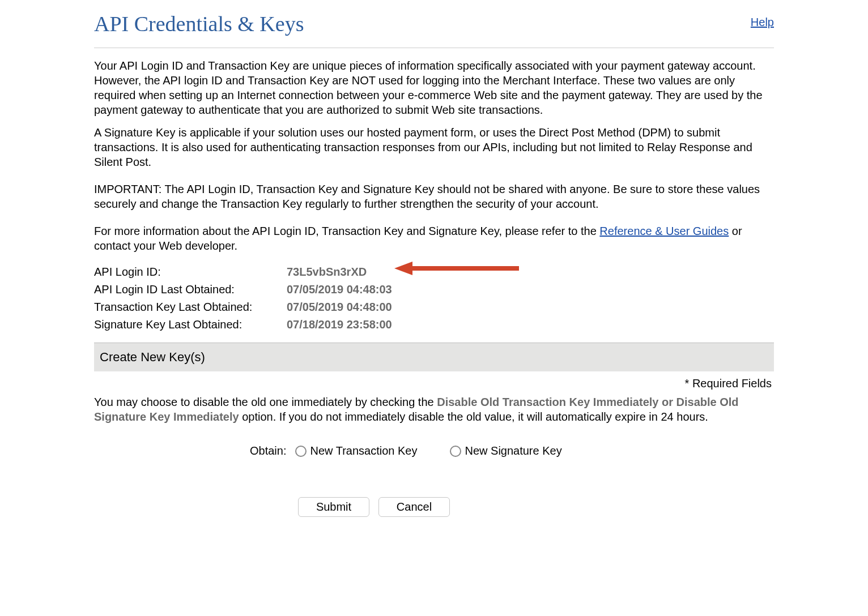  What do you see at coordinates (434, 147) in the screenshot?
I see `intro-paragraph-2: A Signature Key is applicable if your so…` at bounding box center [434, 147].